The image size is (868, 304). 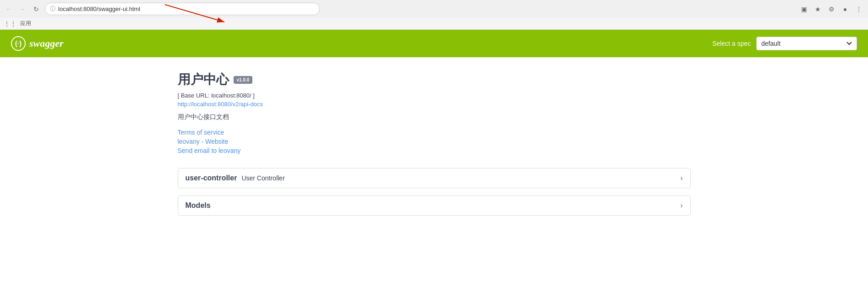 I want to click on lock-icon: ⓘ, so click(x=53, y=9).